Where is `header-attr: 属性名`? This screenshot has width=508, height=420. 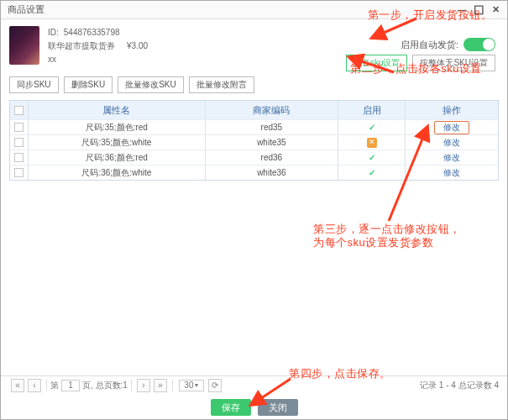
header-attr: 属性名 is located at coordinates (118, 110).